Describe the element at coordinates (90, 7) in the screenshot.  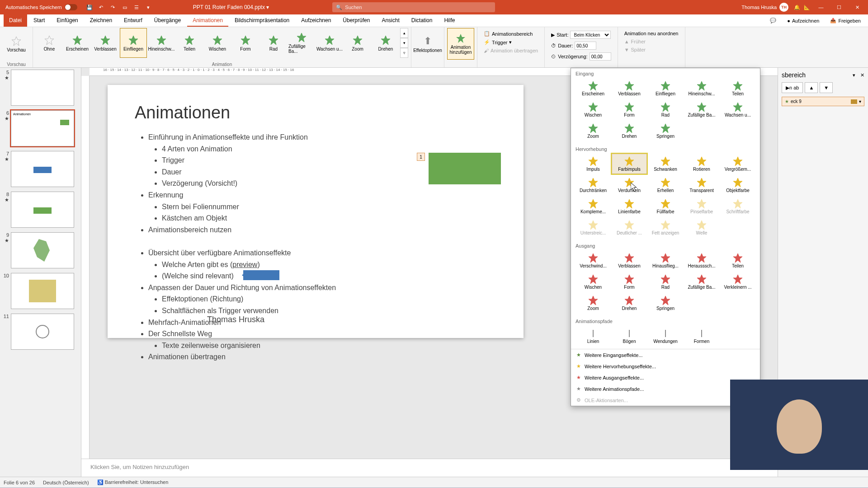
I see `save-icon: 💾` at that location.